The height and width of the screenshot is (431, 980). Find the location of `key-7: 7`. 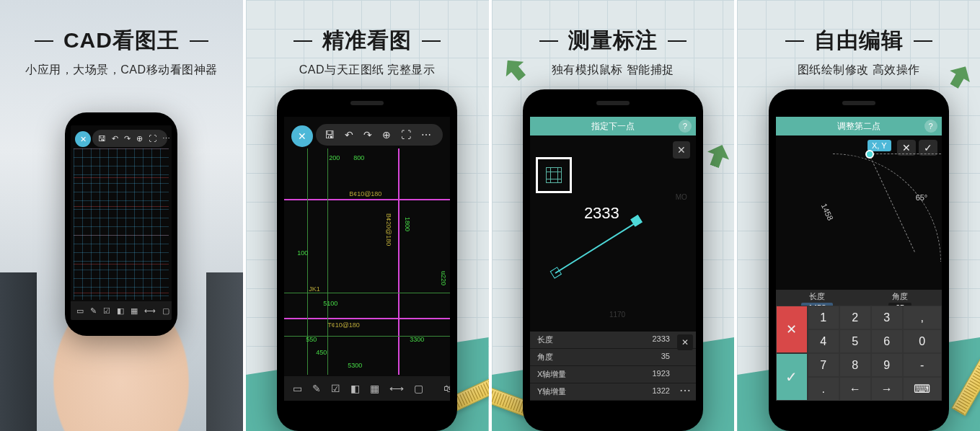

key-7: 7 is located at coordinates (824, 365).